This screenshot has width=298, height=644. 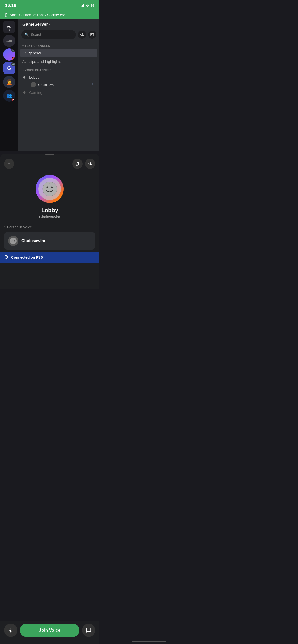 I want to click on battery-icon: 36, so click(x=93, y=6).